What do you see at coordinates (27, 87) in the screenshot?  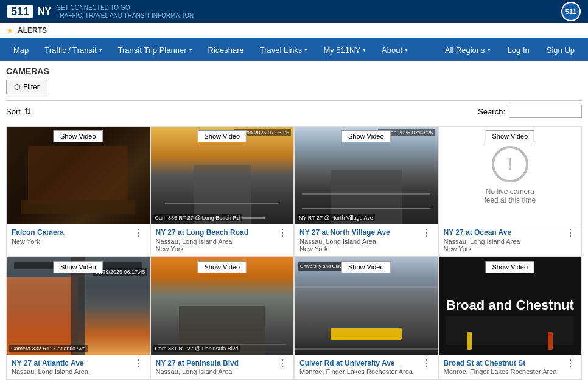 I see `filter-button: ⬡ Filter` at bounding box center [27, 87].